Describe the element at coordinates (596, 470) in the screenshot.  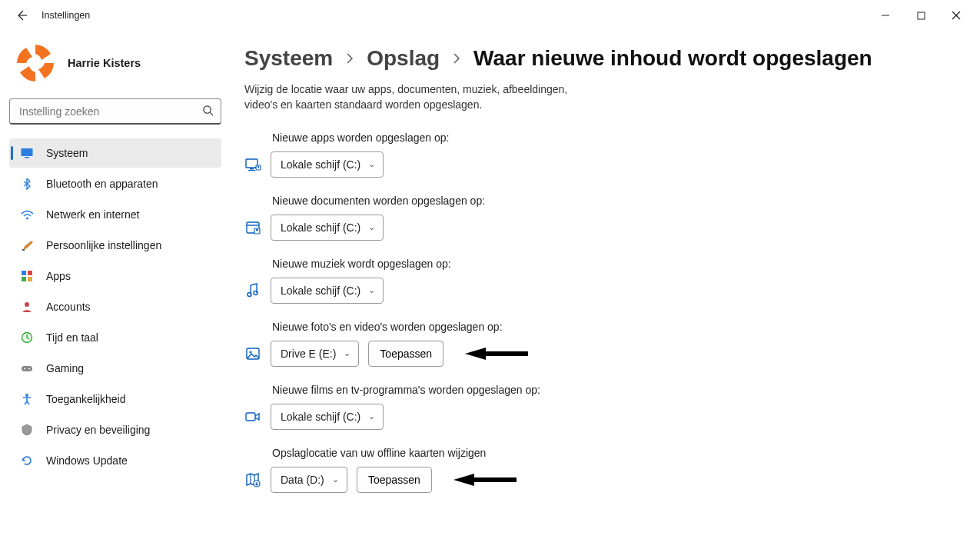
I see `setting-maps: Opslaglocatie van uw offline kaarten wij…` at that location.